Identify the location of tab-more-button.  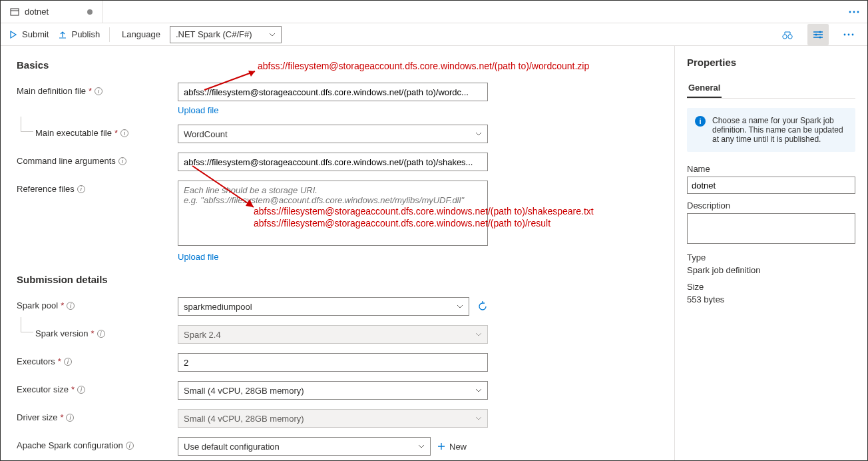
(854, 12).